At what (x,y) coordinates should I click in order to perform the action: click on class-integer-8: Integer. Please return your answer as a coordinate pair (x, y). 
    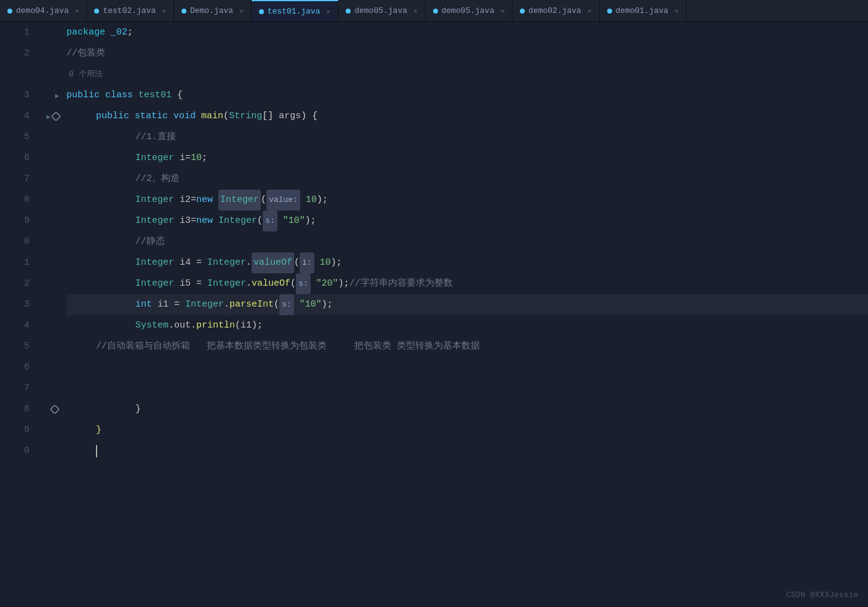
    Looking at the image, I should click on (240, 200).